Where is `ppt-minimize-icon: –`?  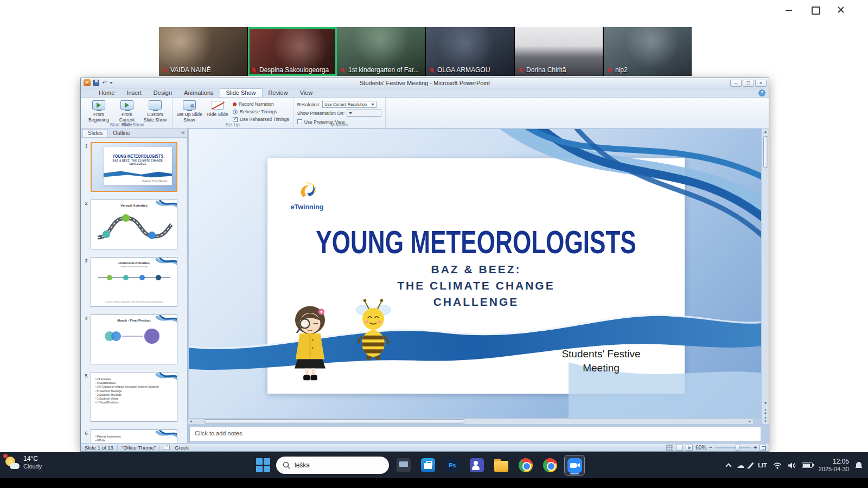 ppt-minimize-icon: – is located at coordinates (736, 84).